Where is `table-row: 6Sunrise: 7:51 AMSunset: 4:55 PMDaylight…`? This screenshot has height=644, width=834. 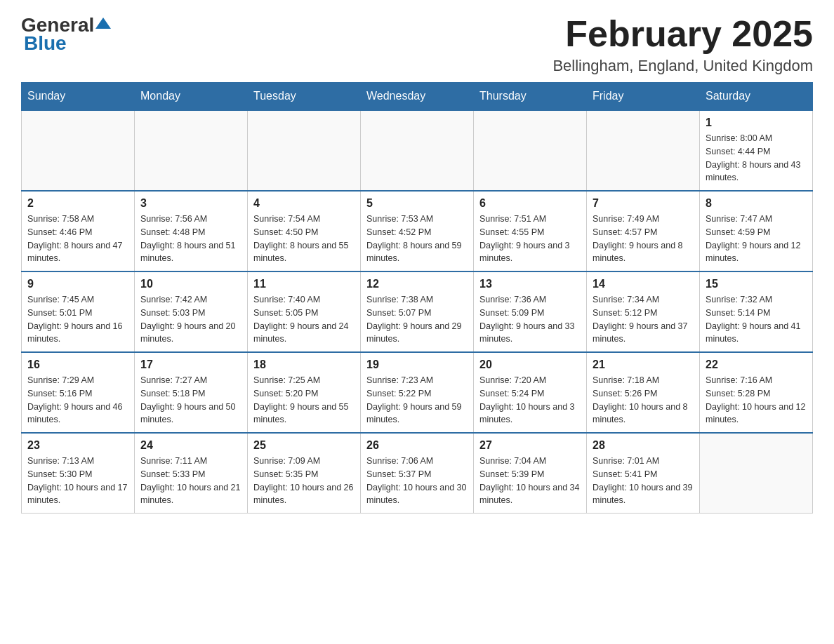 table-row: 6Sunrise: 7:51 AMSunset: 4:55 PMDaylight… is located at coordinates (531, 232).